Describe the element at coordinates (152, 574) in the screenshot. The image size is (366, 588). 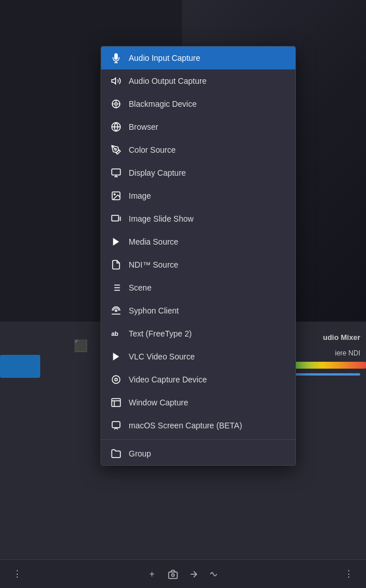
I see `add-source-button: +` at that location.